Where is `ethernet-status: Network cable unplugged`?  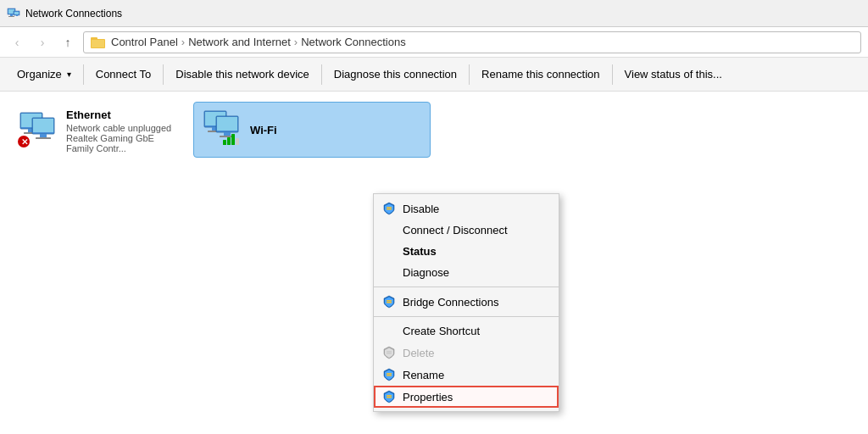 ethernet-status: Network cable unplugged is located at coordinates (120, 128).